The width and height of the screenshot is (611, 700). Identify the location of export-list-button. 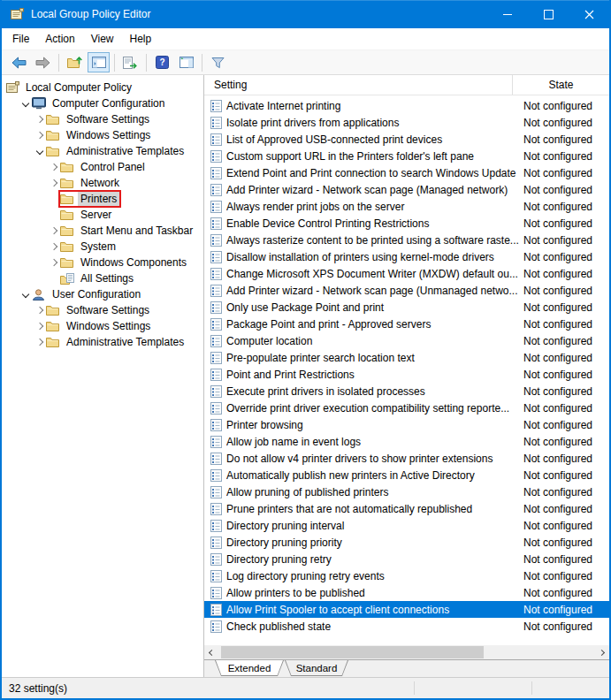
(131, 62).